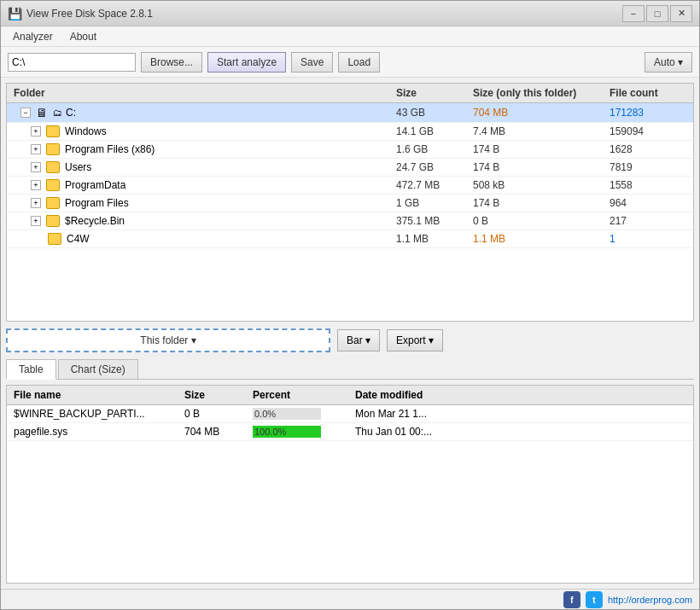 This screenshot has width=700, height=610. I want to click on file-name: pagefile.sys, so click(99, 432).